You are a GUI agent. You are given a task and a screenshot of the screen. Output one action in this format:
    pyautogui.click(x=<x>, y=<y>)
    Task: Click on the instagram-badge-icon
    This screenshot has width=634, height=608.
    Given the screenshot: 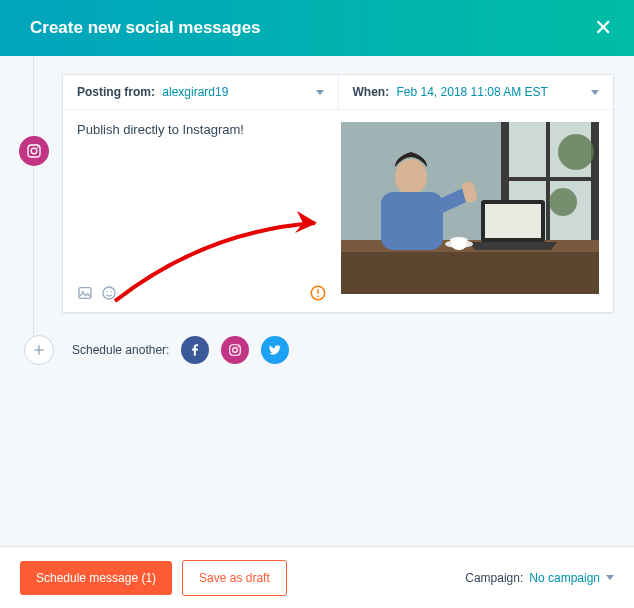 What is the action you would take?
    pyautogui.click(x=34, y=151)
    